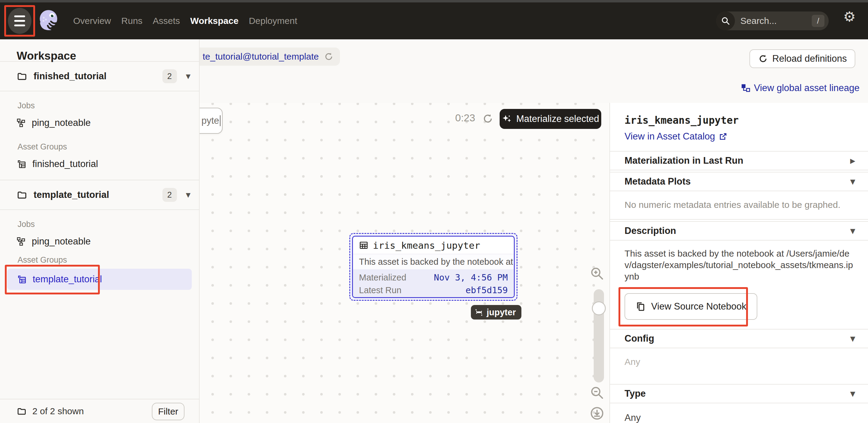  I want to click on materialize-selected-button: Materialize selected, so click(551, 119).